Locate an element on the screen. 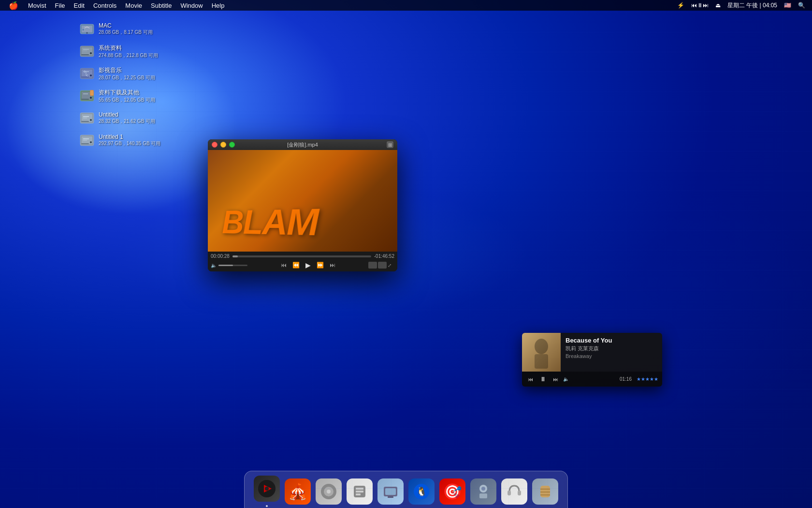 This screenshot has height=508, width=812. dock-item-movist is located at coordinates (267, 491).